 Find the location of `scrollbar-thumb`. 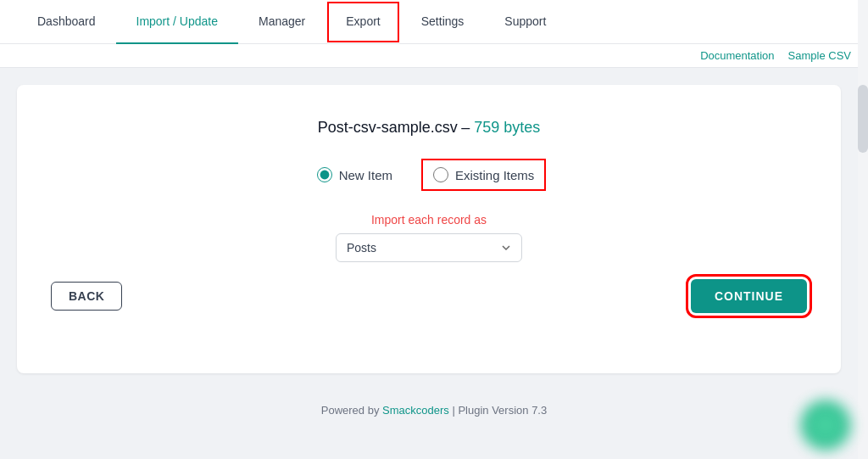

scrollbar-thumb is located at coordinates (863, 119).